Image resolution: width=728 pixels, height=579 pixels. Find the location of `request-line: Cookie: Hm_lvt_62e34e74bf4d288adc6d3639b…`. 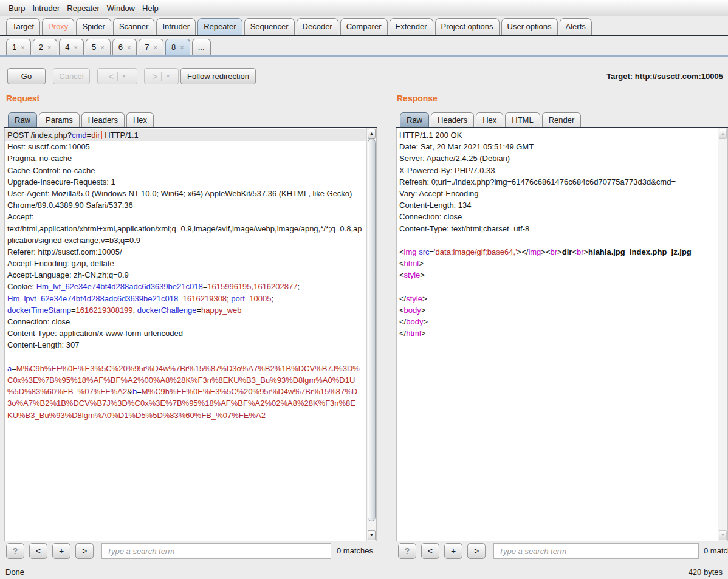

request-line: Cookie: Hm_lvt_62e34e74bf4d288adc6d3639b… is located at coordinates (187, 287).